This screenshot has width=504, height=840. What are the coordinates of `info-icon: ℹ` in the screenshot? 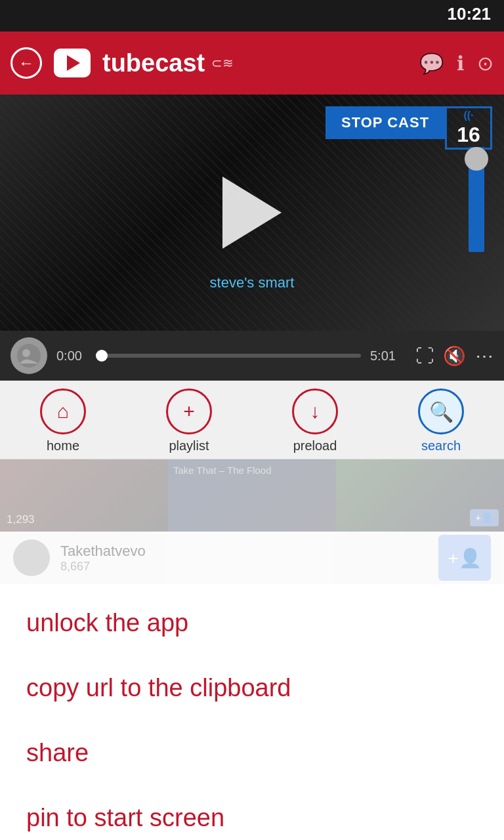 It's located at (461, 63).